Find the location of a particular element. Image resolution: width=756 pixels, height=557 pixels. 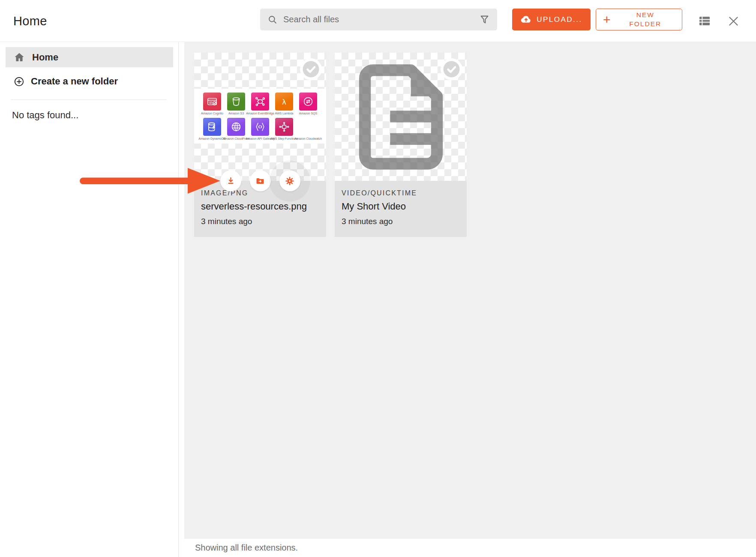

new-folder-button: + NEW FOLDER is located at coordinates (639, 20).